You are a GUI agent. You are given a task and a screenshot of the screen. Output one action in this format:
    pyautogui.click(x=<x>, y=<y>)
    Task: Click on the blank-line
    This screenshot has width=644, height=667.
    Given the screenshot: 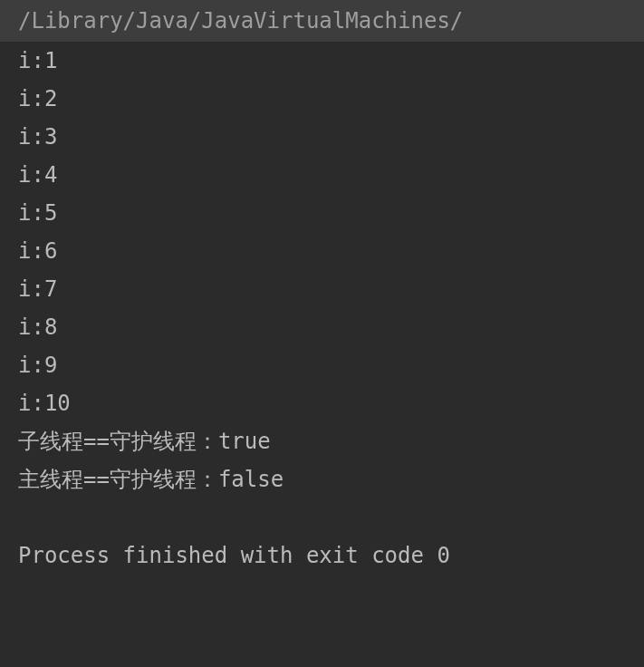 What is the action you would take?
    pyautogui.click(x=322, y=517)
    